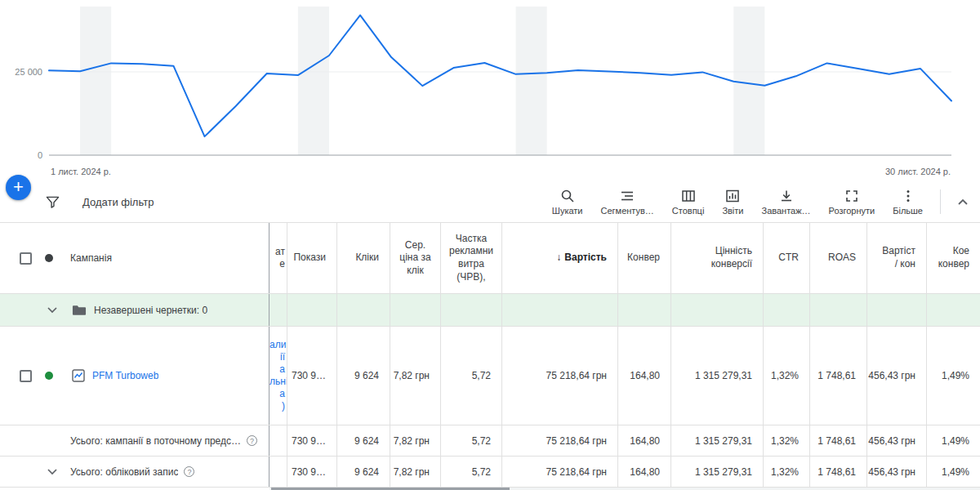  What do you see at coordinates (559, 258) in the screenshot?
I see `sort-desc-icon: ↓` at bounding box center [559, 258].